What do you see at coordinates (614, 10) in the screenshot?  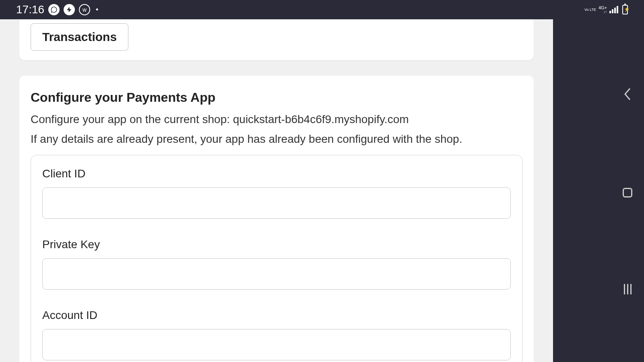 I see `signal-icon` at bounding box center [614, 10].